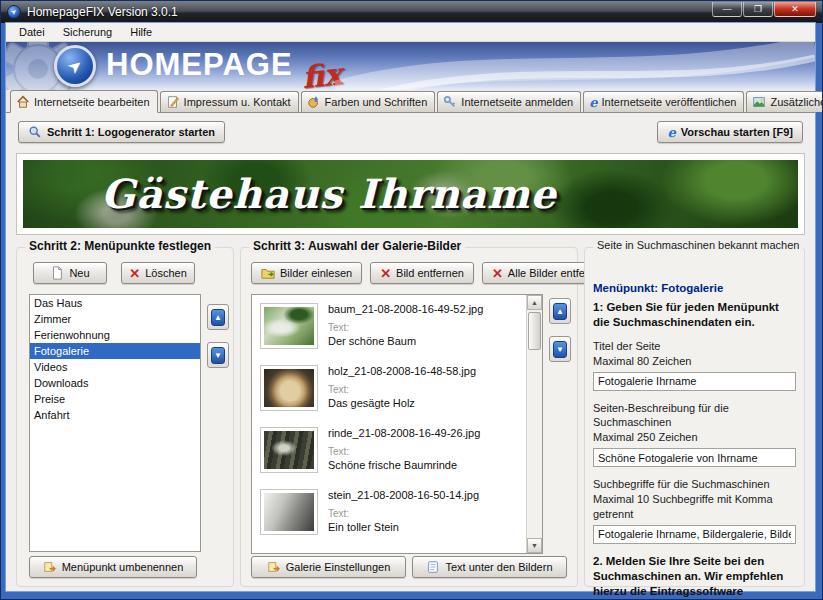 The width and height of the screenshot is (823, 600). Describe the element at coordinates (328, 567) in the screenshot. I see `gallery-settings-button: Galerie Einstellungen` at that location.